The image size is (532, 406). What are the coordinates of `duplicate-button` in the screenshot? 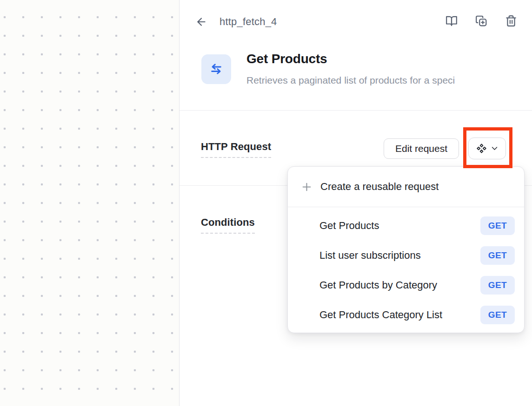 It's located at (481, 21).